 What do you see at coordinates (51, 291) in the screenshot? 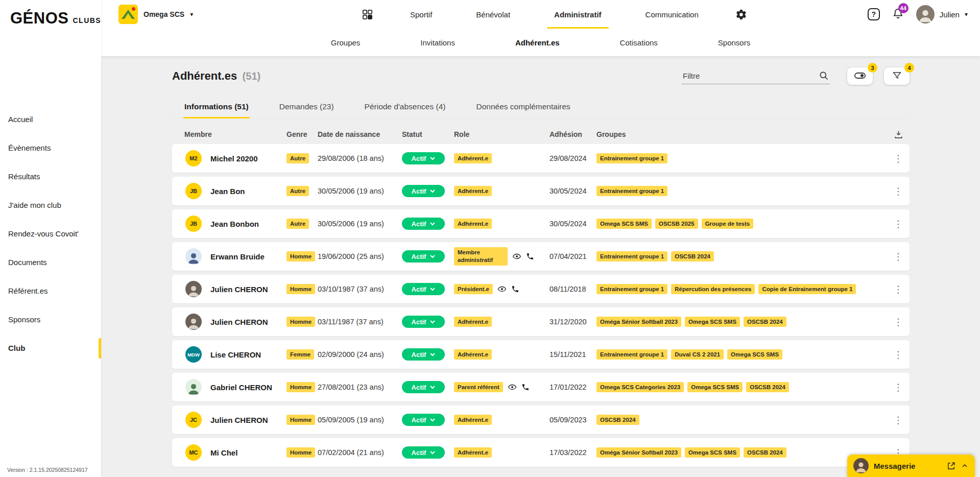
I see `sidebar-item-referent-es: Référent.es` at bounding box center [51, 291].